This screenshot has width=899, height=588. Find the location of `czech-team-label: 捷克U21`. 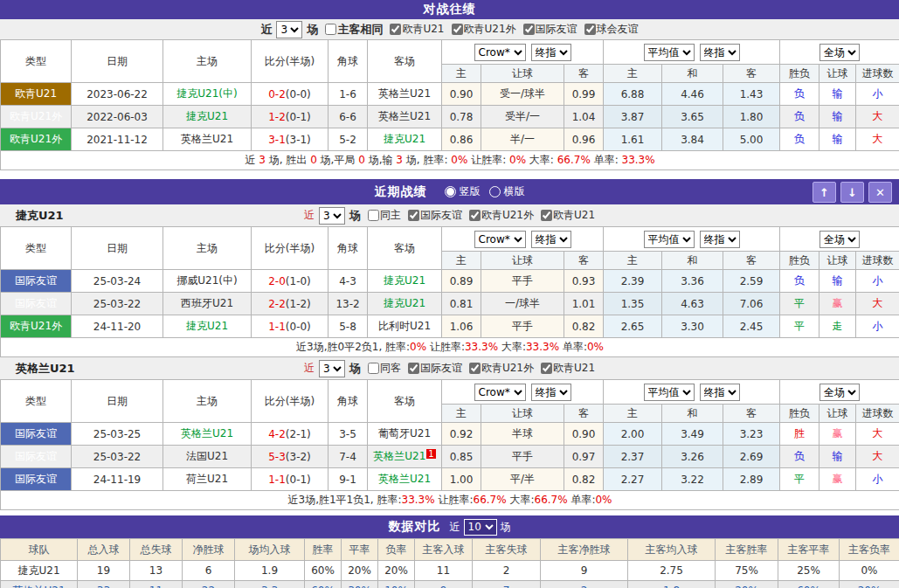

czech-team-label: 捷克U21 is located at coordinates (40, 216).